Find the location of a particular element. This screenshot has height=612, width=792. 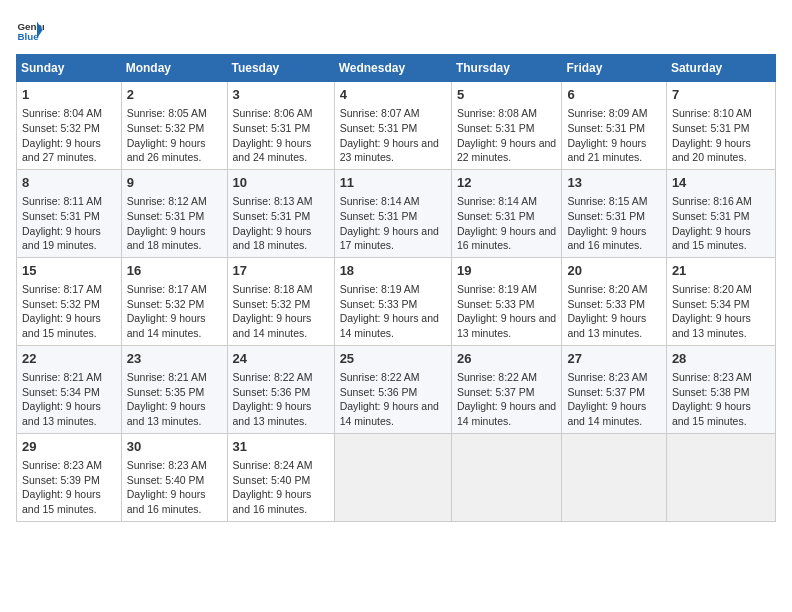

day-number: 11 is located at coordinates (393, 183).